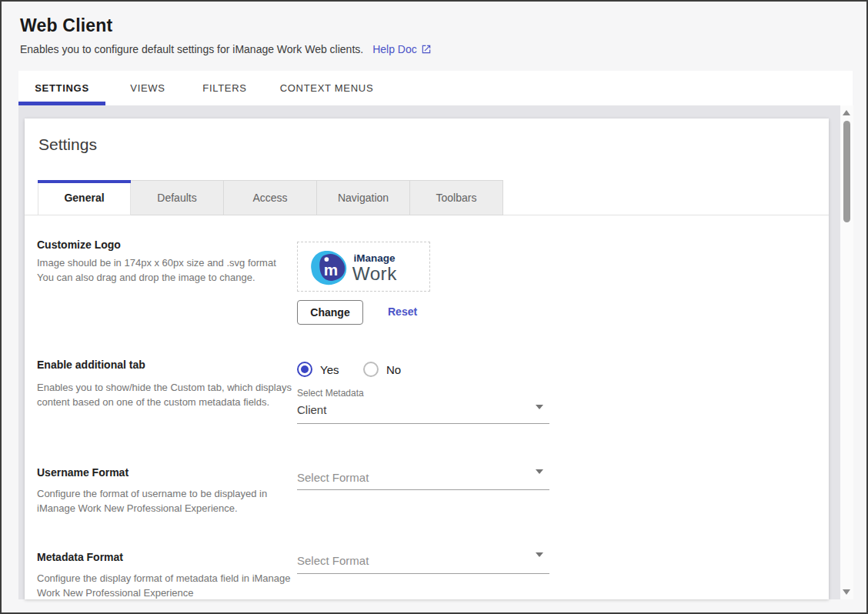 This screenshot has width=868, height=614. What do you see at coordinates (539, 407) in the screenshot?
I see `select-metadata-caret-icon` at bounding box center [539, 407].